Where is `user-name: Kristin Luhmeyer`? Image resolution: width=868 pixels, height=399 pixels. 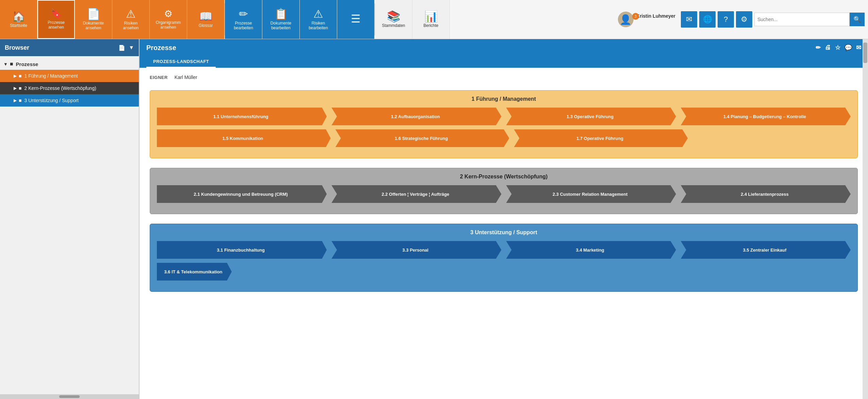 user-name: Kristin Luhmeyer is located at coordinates (656, 16).